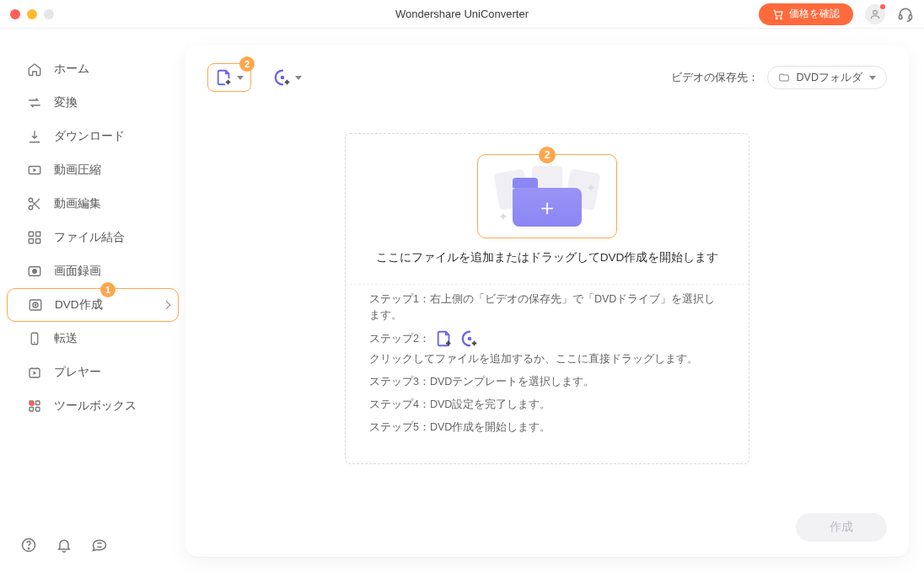 Image resolution: width=924 pixels, height=572 pixels. I want to click on record-icon, so click(35, 271).